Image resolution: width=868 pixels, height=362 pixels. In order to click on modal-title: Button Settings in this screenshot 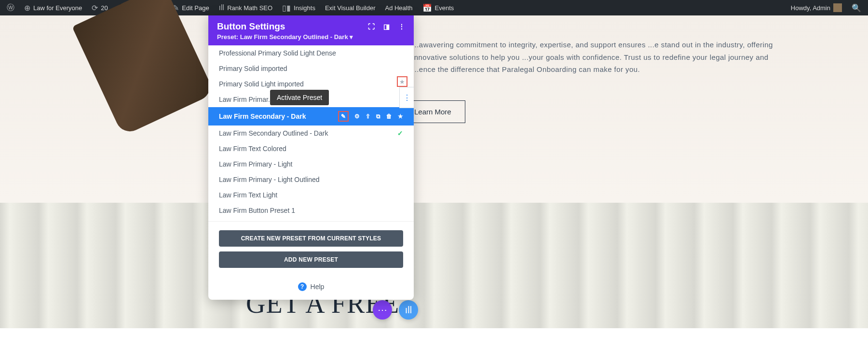, I will do `click(251, 27)`.